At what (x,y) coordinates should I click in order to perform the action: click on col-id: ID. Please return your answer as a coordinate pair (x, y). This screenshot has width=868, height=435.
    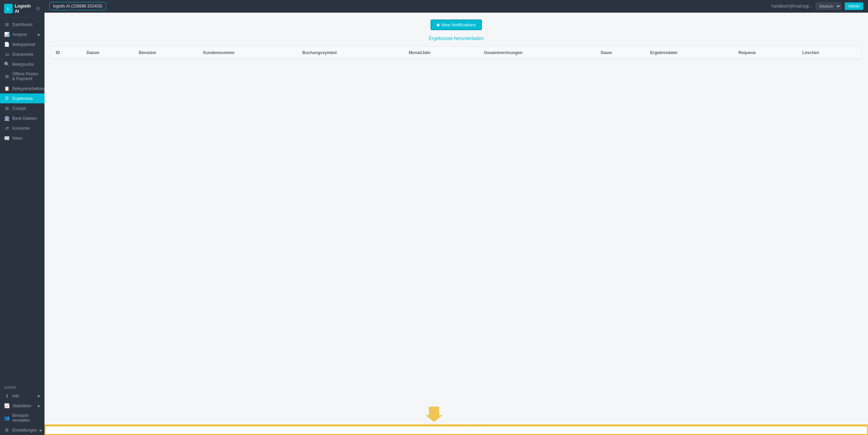
    Looking at the image, I should click on (67, 53).